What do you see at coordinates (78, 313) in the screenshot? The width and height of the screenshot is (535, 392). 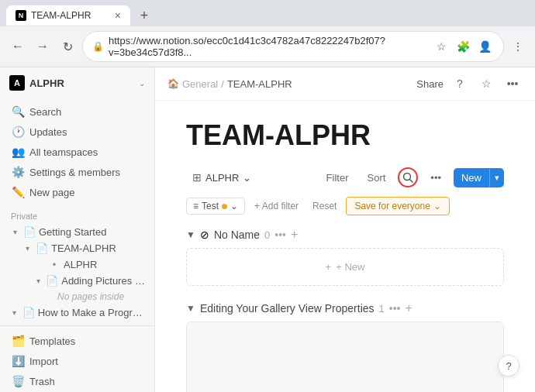 I see `tree-row-progress: ▾ 📄 How to Make a Progress...` at bounding box center [78, 313].